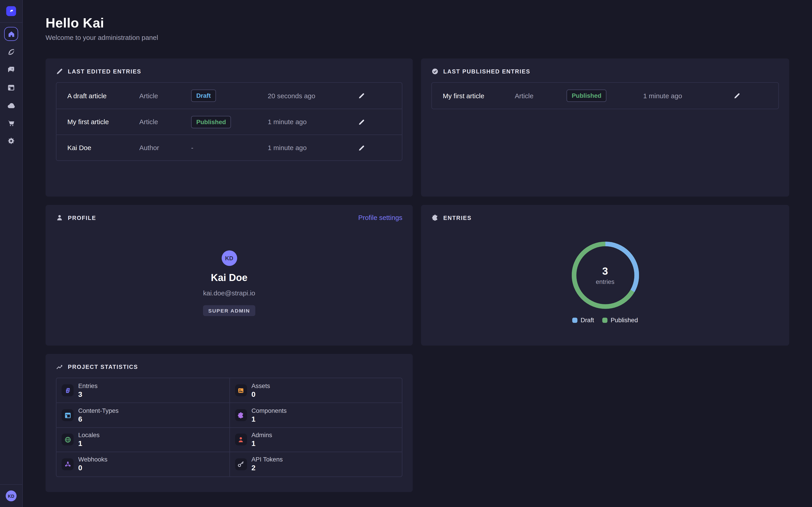  I want to click on documents-icon, so click(68, 390).